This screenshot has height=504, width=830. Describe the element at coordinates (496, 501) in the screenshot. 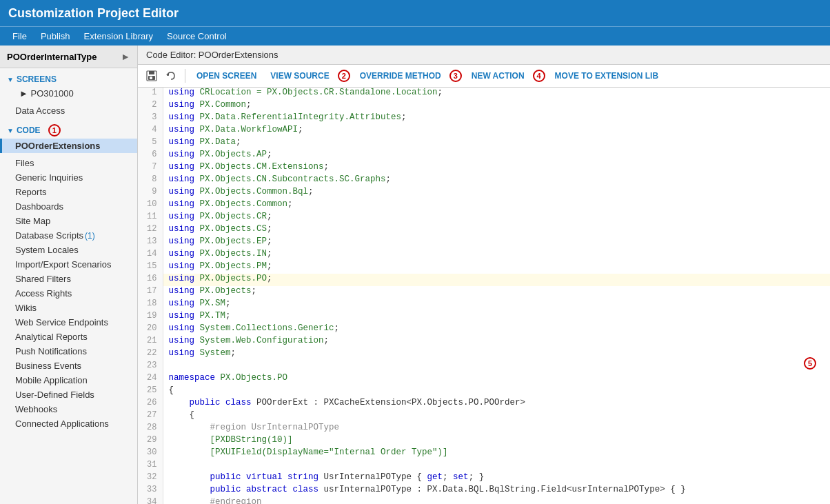

I see `line-code: #endregion` at that location.